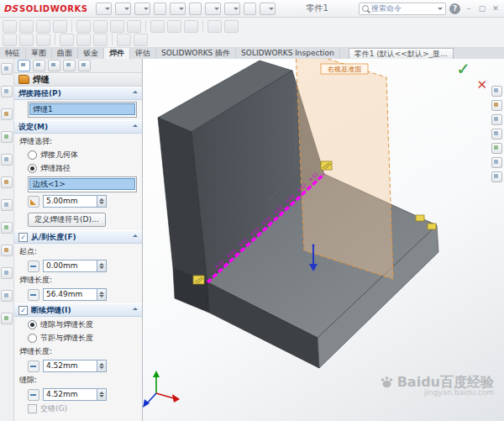 This screenshot has width=504, height=421. What do you see at coordinates (82, 155) in the screenshot?
I see `weld-geometry-radio-row: 焊接几何体` at bounding box center [82, 155].